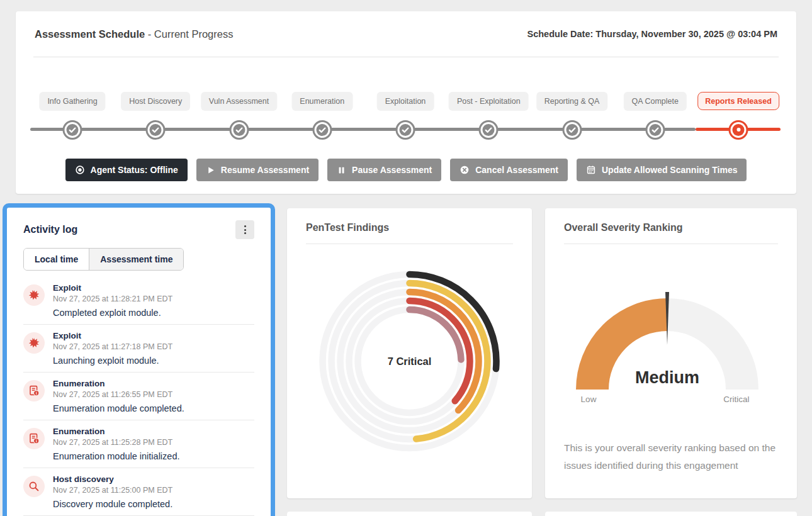  I want to click on log-entry-body: EnumerationNov 27, 2025 at 11:25:28 PM E…, so click(116, 444).